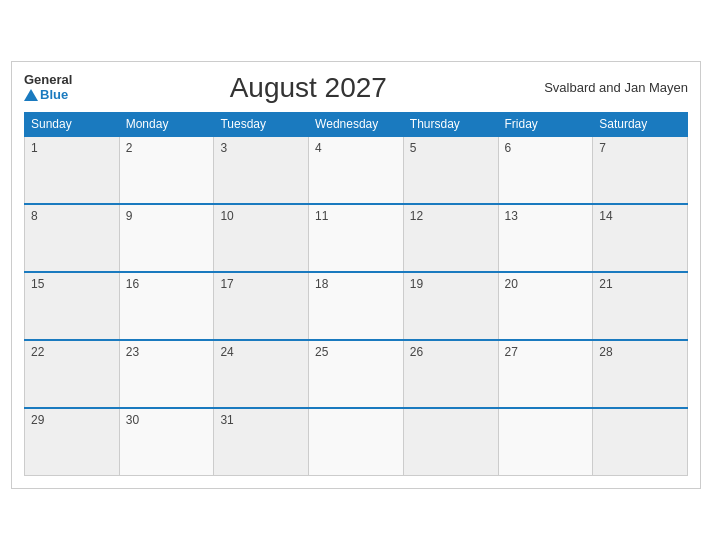  What do you see at coordinates (450, 124) in the screenshot?
I see `header-thursday: Thursday` at bounding box center [450, 124].